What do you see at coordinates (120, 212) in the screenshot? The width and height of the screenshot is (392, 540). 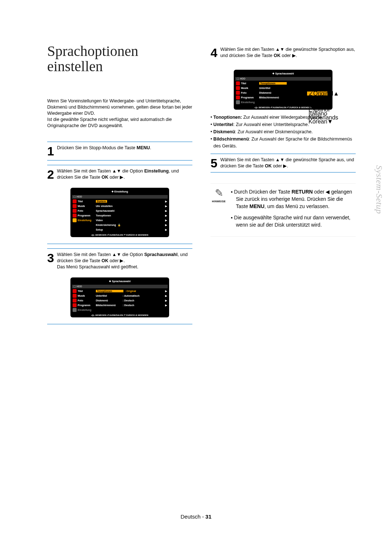 I see `osd-figure-einstellung: Einstellung ⬚ HDD TitelSystem▶ MusikUhr …` at bounding box center [120, 212].